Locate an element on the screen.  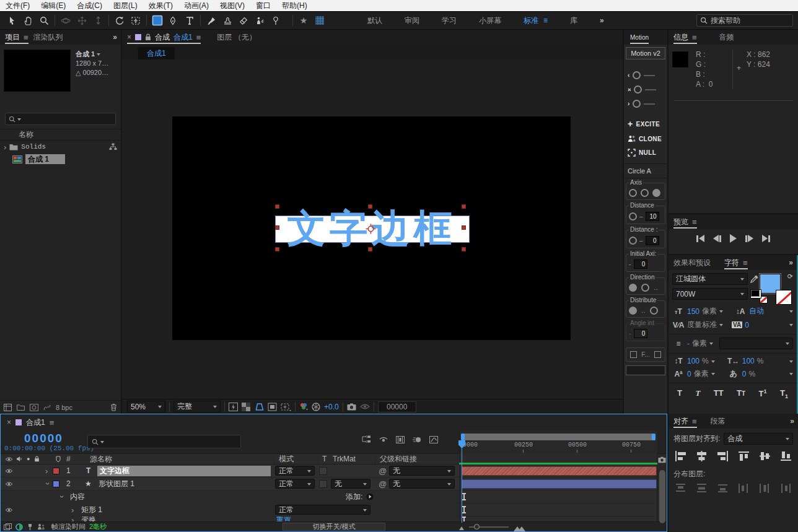
anchor-point-icon is located at coordinates (370, 229).